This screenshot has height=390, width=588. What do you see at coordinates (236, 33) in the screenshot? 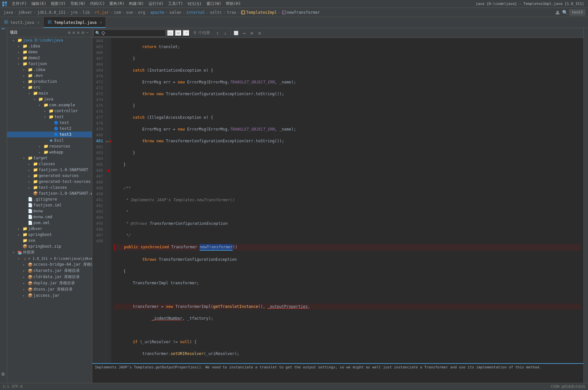
I see `search-match-case-btn: ⬜` at bounding box center [236, 33].